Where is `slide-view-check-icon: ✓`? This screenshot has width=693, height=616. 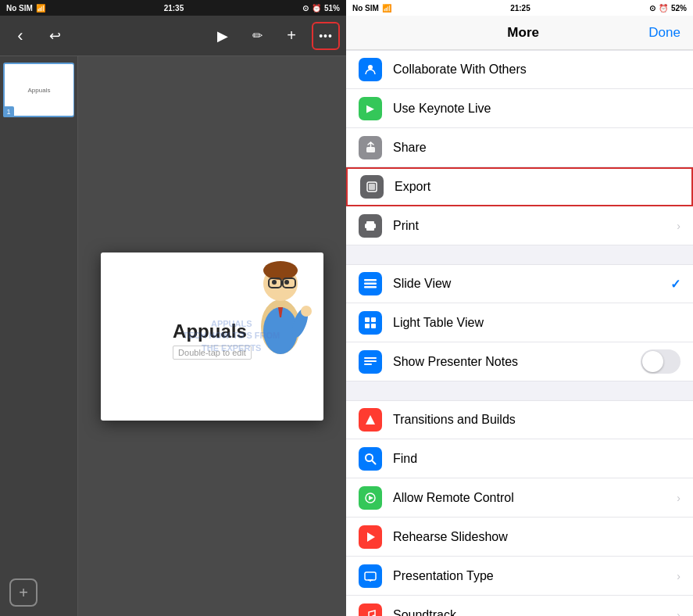
slide-view-check-icon: ✓ is located at coordinates (675, 285).